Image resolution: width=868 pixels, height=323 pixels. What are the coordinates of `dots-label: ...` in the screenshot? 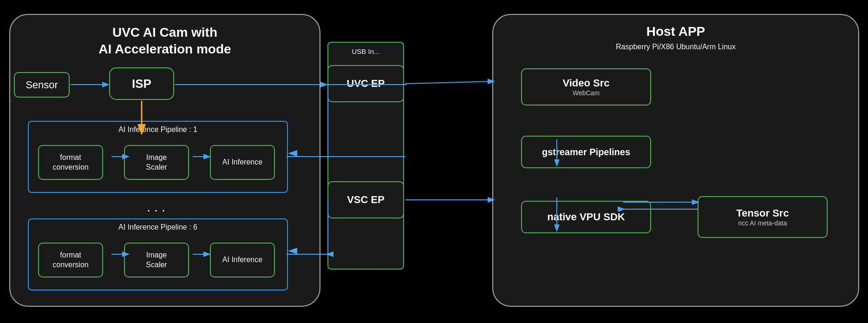 It's located at (158, 207).